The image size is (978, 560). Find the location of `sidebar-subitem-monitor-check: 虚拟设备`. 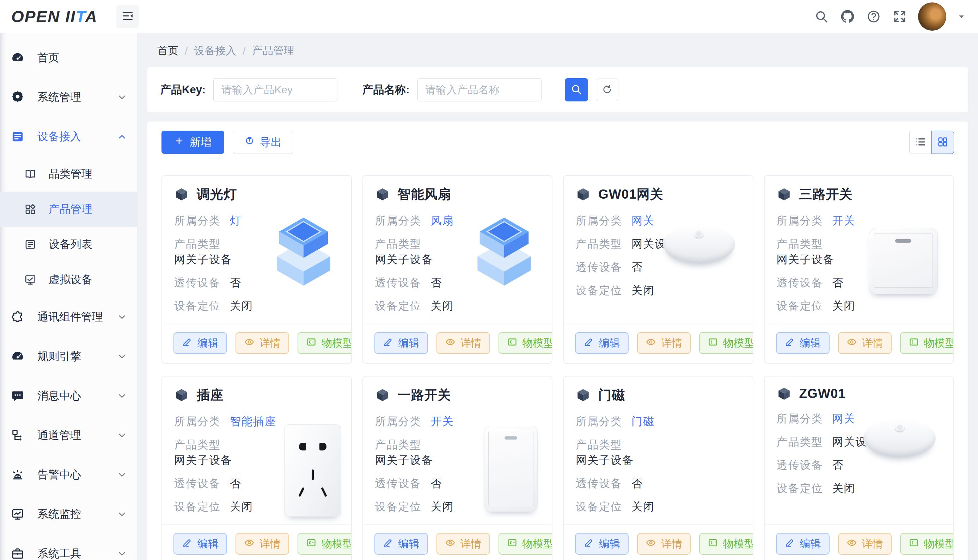

sidebar-subitem-monitor-check: 虚拟设备 is located at coordinates (69, 280).